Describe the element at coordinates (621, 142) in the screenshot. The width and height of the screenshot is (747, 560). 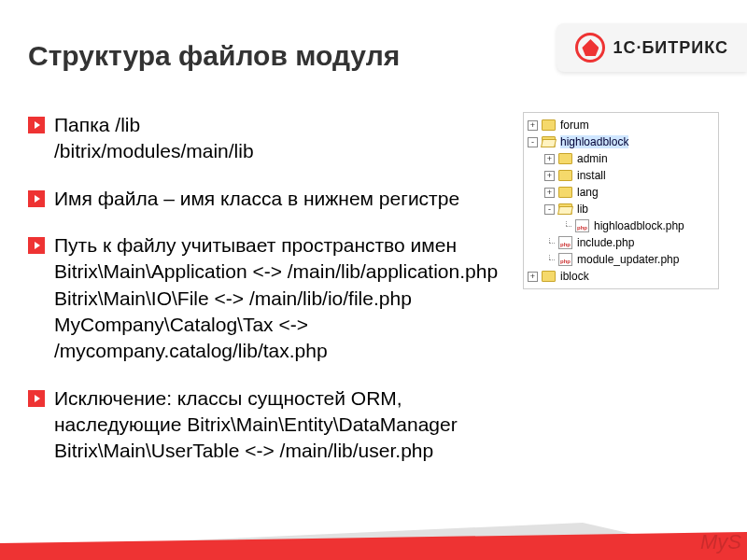
I see `tree-node: -highloadblock` at that location.